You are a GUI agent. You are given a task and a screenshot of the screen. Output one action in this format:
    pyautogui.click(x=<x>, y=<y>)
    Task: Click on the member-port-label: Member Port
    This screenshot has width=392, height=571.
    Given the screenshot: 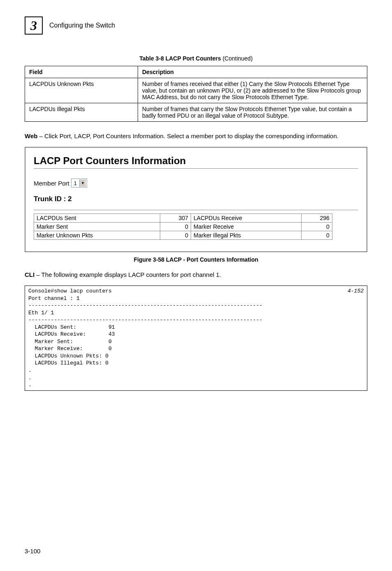 What is the action you would take?
    pyautogui.click(x=52, y=183)
    